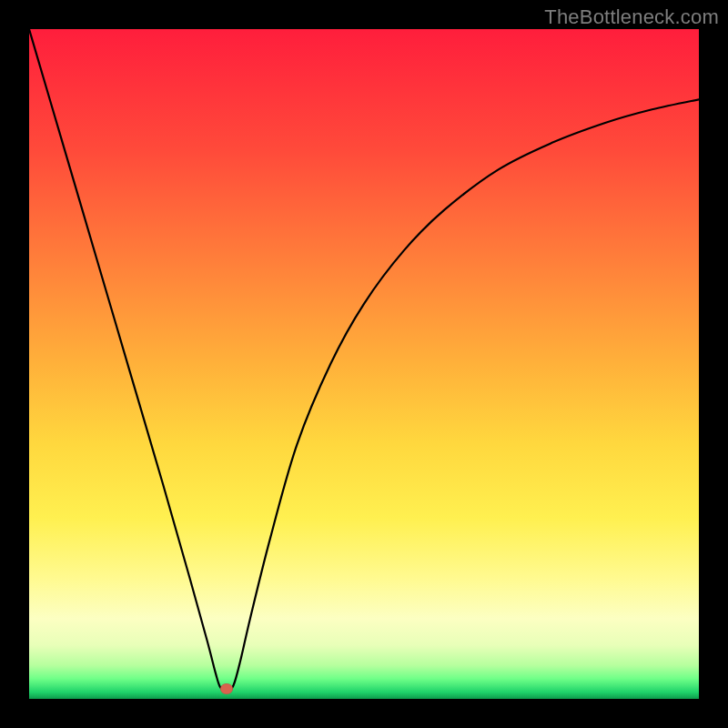  Describe the element at coordinates (227, 689) in the screenshot. I see `optimal-point-marker` at that location.